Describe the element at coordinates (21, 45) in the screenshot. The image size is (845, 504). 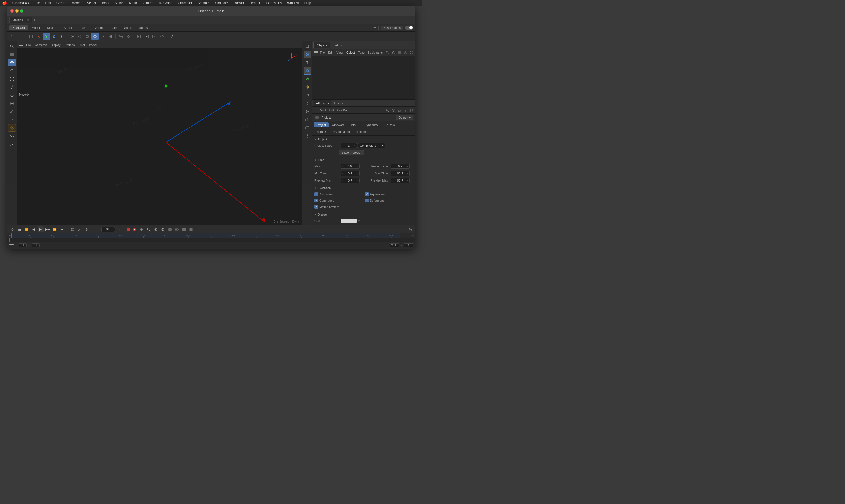
I see `toolbar-menu-icon` at that location.